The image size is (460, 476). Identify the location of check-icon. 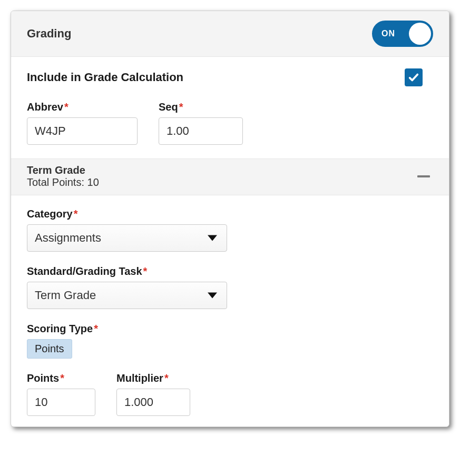
(414, 77).